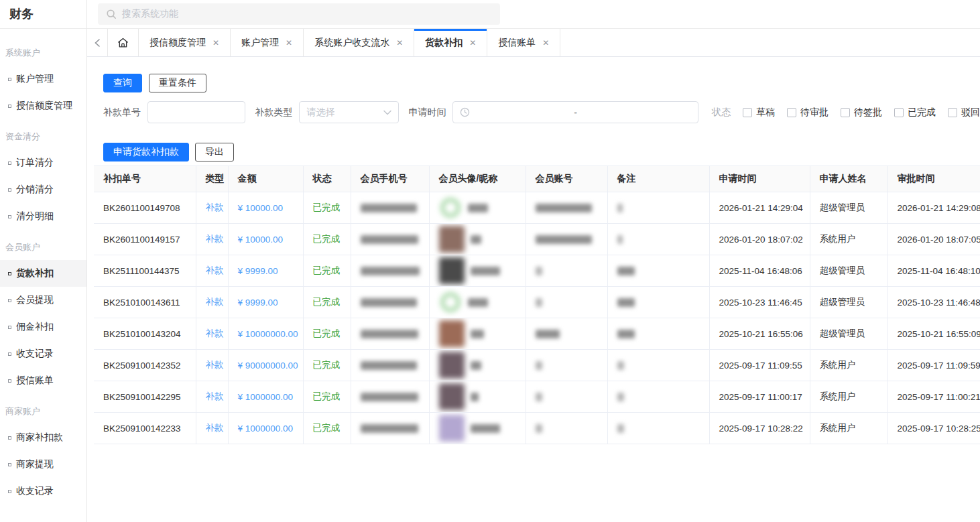 Image resolution: width=980 pixels, height=522 pixels. I want to click on table-row: BK2601100149157 补款 ¥ 10000.00 已完成 2026-0…, so click(537, 240).